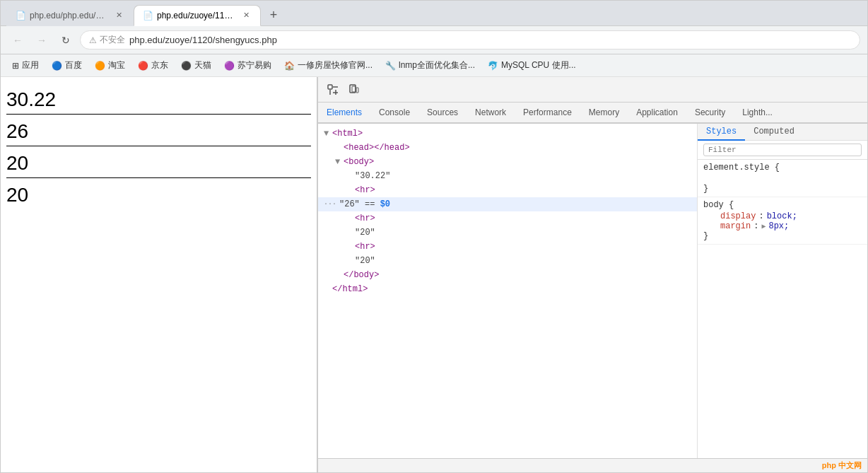  Describe the element at coordinates (197, 16) in the screenshot. I see `tab-2: 📄 php.edu/zuoye/1120/shengy... ✕` at that location.